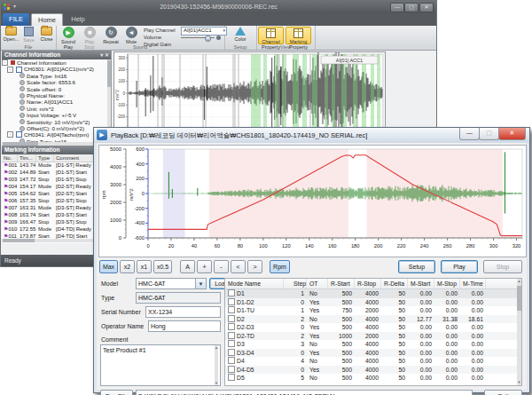  Describe the element at coordinates (489, 134) in the screenshot. I see `playback-maximize-button: ▢` at that location.